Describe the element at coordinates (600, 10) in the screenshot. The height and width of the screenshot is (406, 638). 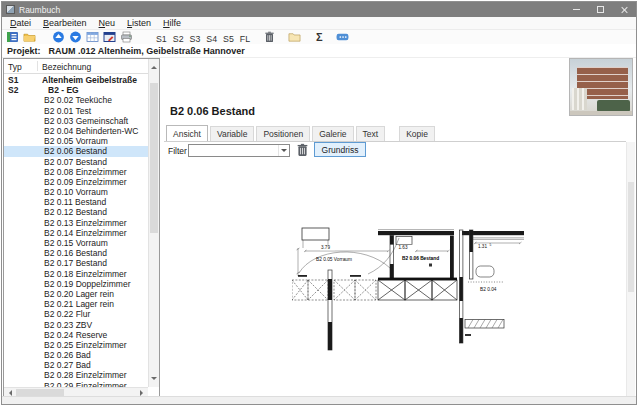
I see `maximize-button` at that location.